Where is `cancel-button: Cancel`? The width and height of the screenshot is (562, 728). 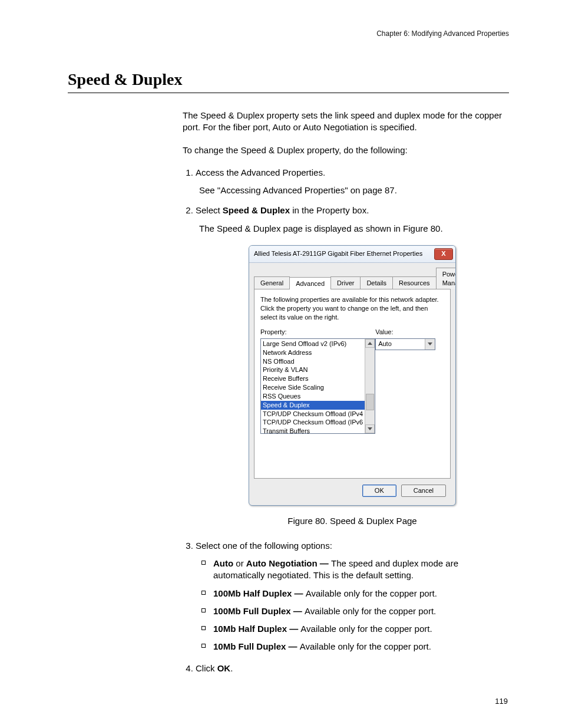 cancel-button: Cancel is located at coordinates (424, 490).